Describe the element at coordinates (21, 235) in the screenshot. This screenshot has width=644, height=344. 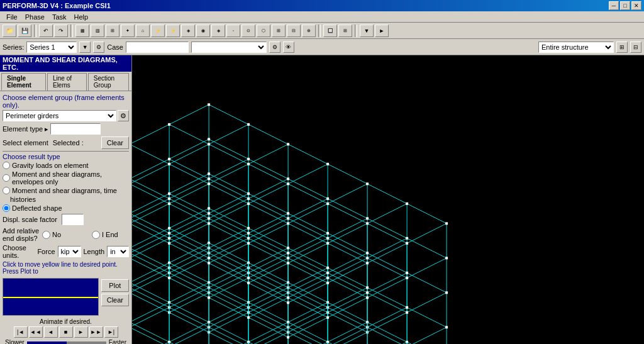
I see `add-relative-label: Add relative end displs?` at that location.